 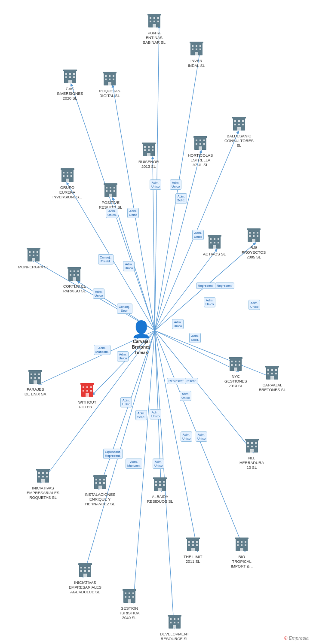 What do you see at coordinates (99, 294) in the screenshot?
I see `role-badge-8: Adm. Unico` at bounding box center [99, 294].